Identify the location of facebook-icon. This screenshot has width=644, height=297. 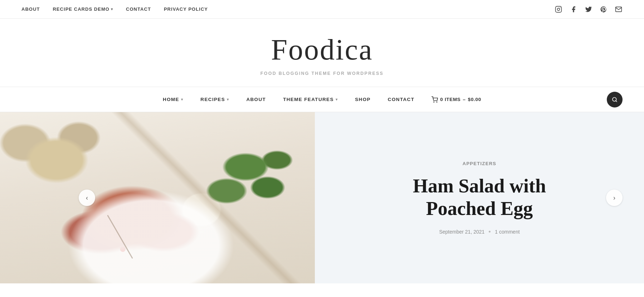
(574, 9).